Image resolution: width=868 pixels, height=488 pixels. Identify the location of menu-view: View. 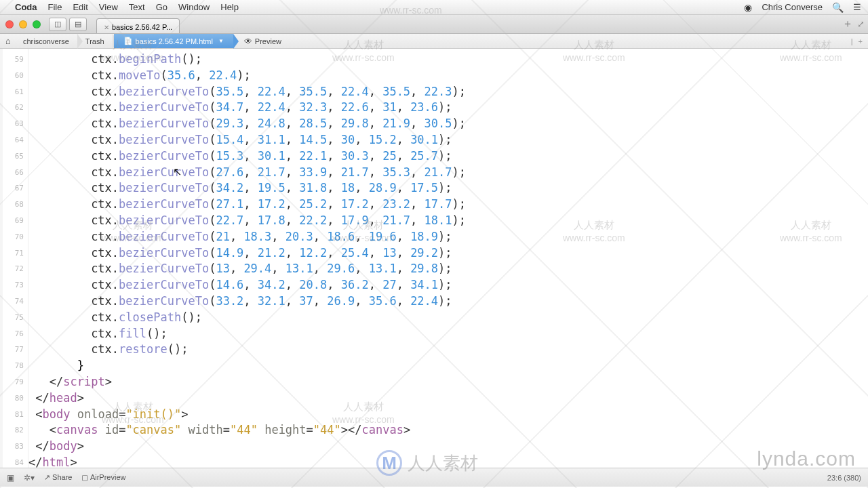
(108, 7).